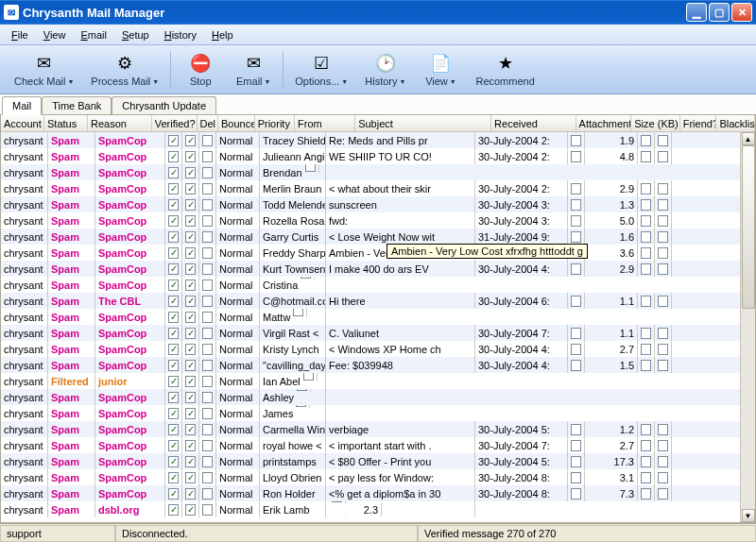 The width and height of the screenshot is (756, 542). Describe the element at coordinates (22, 106) in the screenshot. I see `tab-mail: Mail` at that location.